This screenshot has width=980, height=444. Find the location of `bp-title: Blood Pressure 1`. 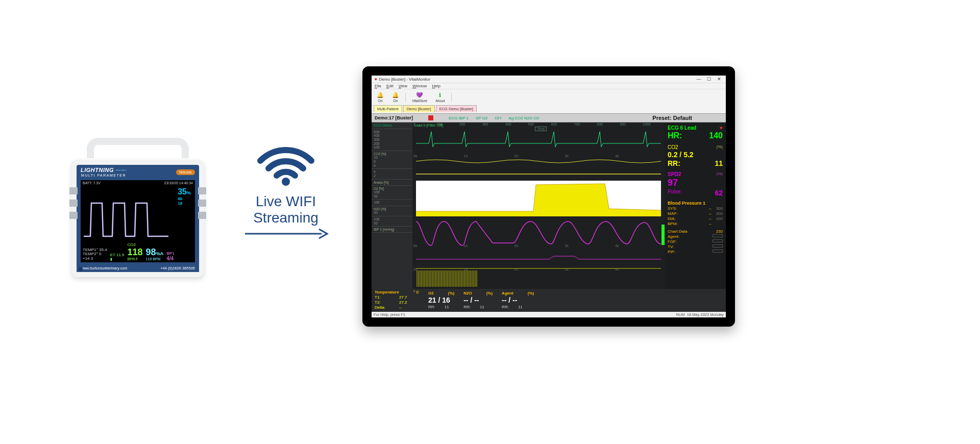

bp-title: Blood Pressure 1 is located at coordinates (695, 203).